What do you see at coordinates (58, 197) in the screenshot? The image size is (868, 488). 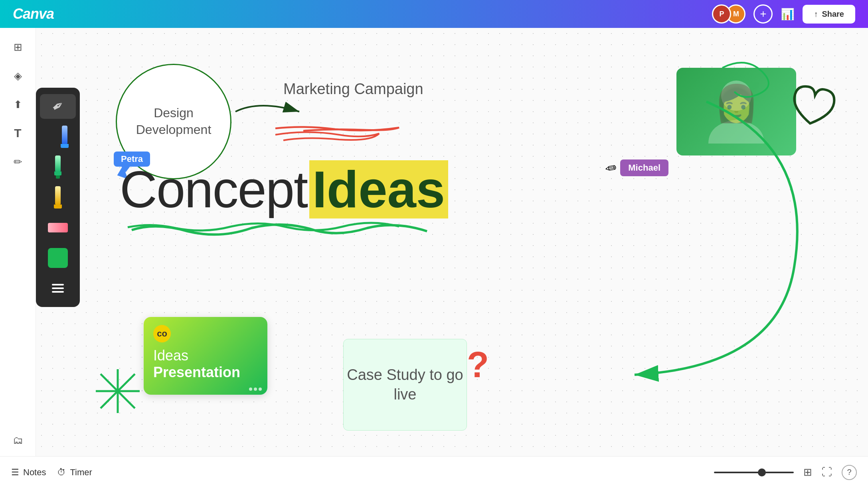 I see `draw-panel: ✒` at bounding box center [58, 197].